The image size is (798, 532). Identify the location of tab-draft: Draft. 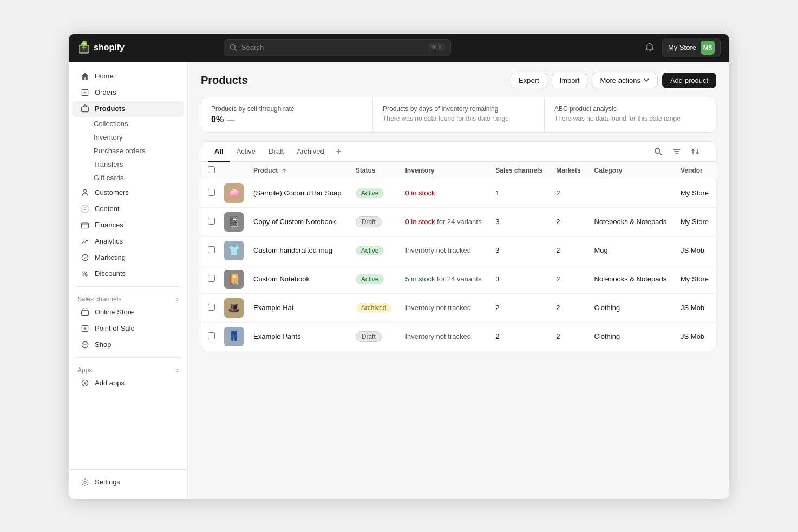
(276, 152).